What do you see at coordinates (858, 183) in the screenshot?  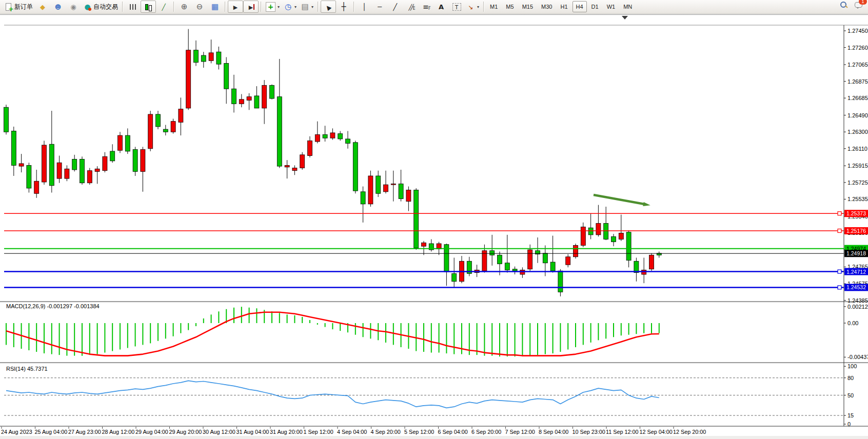 I see `price-tick-label: 1.25725` at bounding box center [858, 183].